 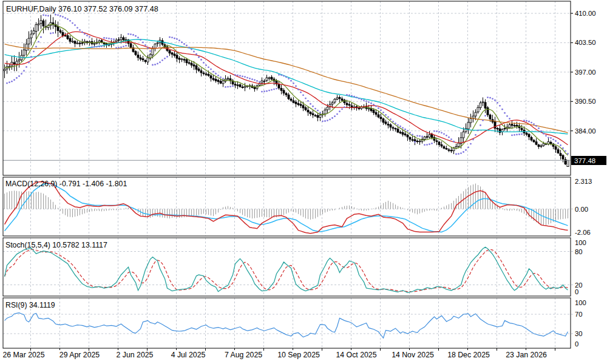 I want to click on macd-axis-tick: 0.00, so click(x=582, y=209).